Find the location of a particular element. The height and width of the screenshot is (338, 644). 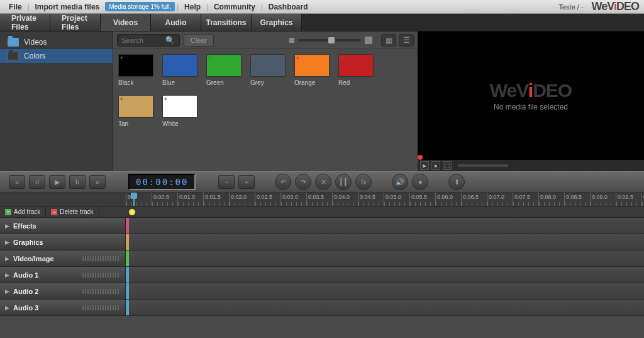

search-input is located at coordinates (143, 40).